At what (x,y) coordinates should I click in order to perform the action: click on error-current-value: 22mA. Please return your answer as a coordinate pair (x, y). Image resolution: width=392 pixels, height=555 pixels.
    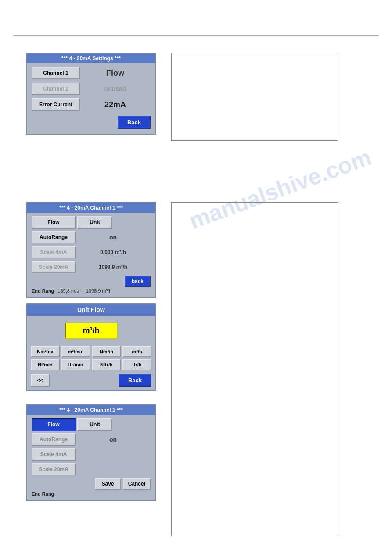
    Looking at the image, I should click on (115, 105).